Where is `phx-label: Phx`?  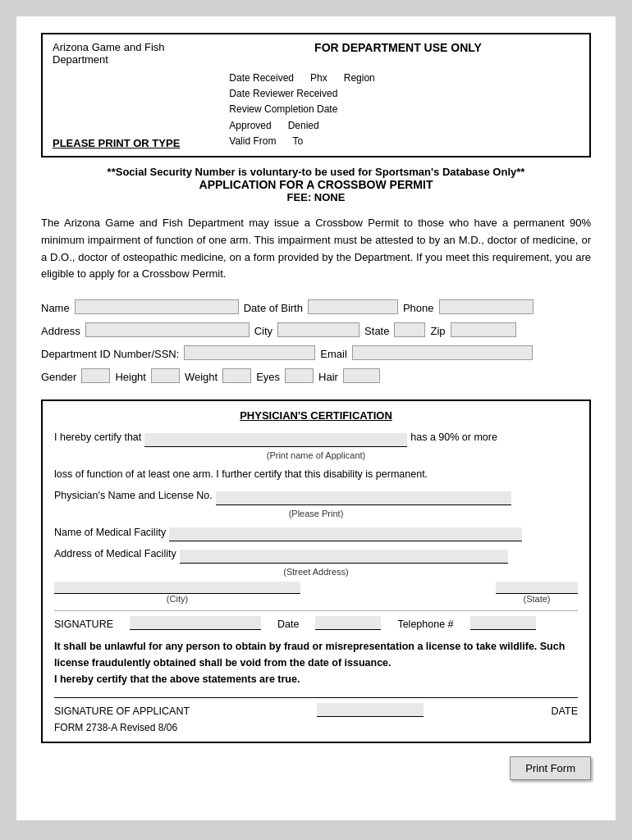
phx-label: Phx is located at coordinates (318, 79).